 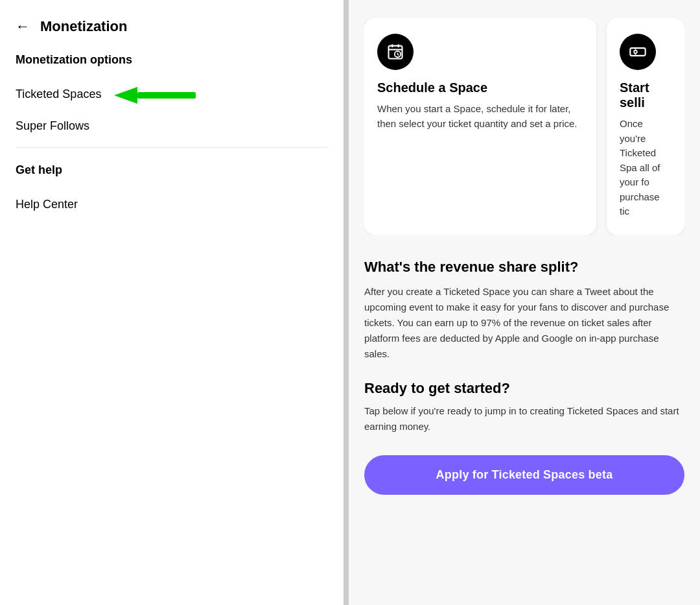 What do you see at coordinates (58, 95) in the screenshot?
I see `sidebar-item-ticketed-spaces: Ticketed Spaces` at bounding box center [58, 95].